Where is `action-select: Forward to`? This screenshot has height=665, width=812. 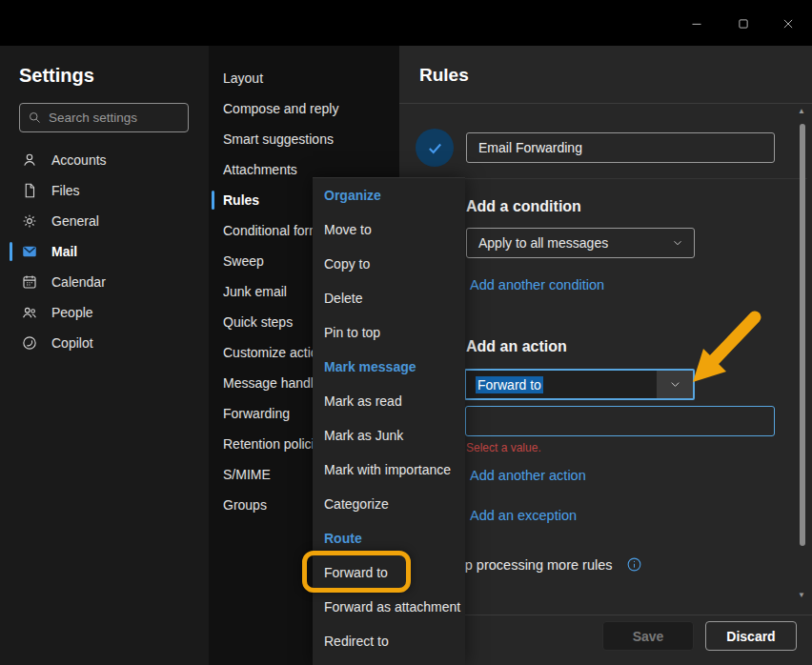 action-select: Forward to is located at coordinates (579, 385).